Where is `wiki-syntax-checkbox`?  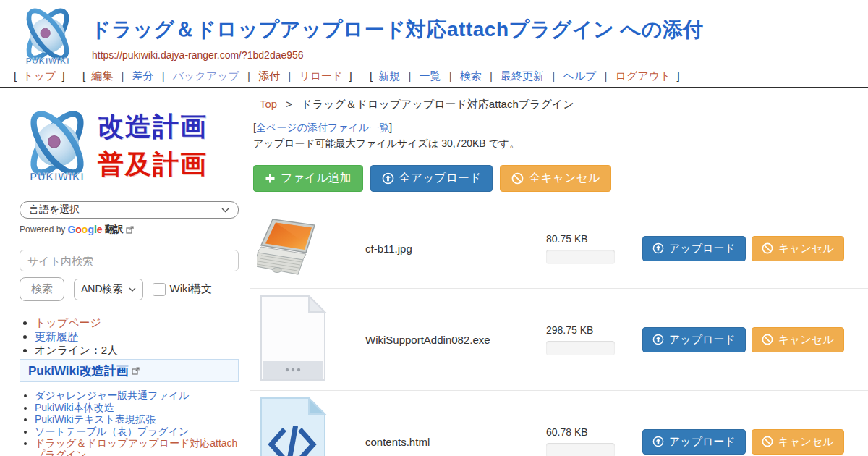 wiki-syntax-checkbox is located at coordinates (159, 290).